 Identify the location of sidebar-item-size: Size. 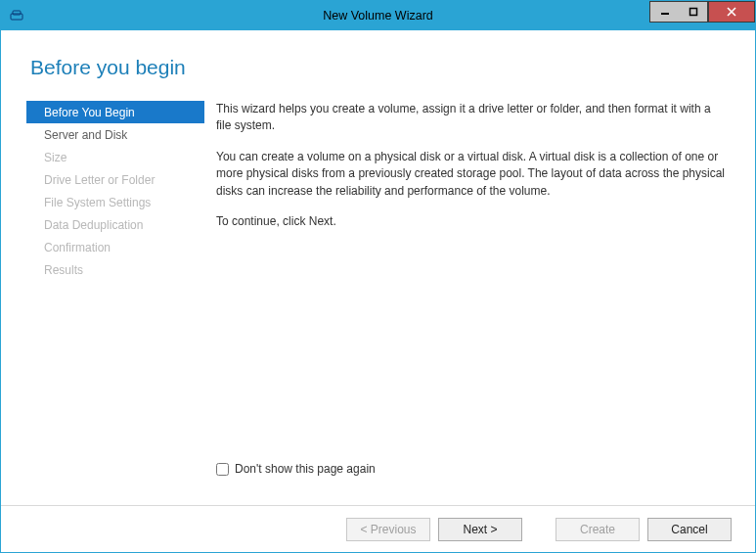
(115, 157).